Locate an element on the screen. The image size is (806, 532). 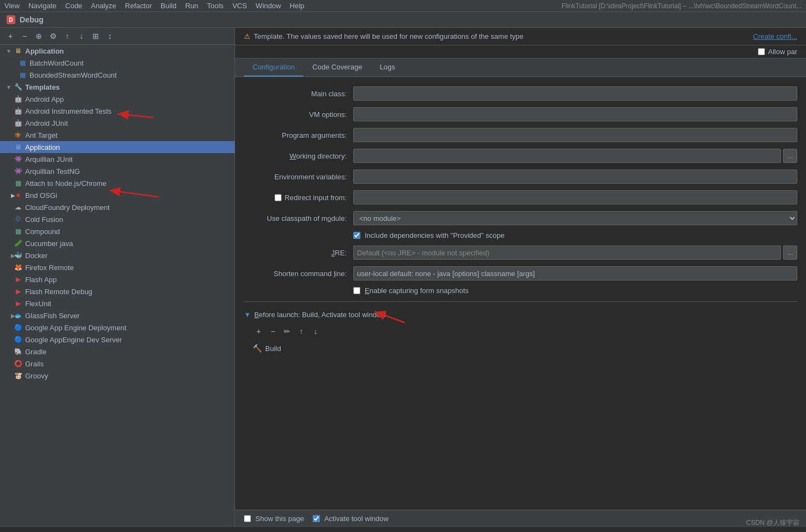
sidebar-item-application: 🖥 Application is located at coordinates (117, 147).